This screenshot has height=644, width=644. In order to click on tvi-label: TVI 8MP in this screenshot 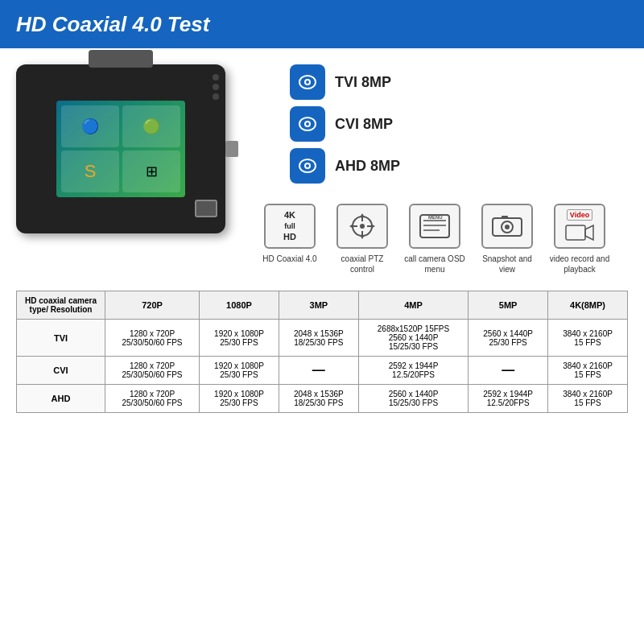, I will do `click(363, 82)`.